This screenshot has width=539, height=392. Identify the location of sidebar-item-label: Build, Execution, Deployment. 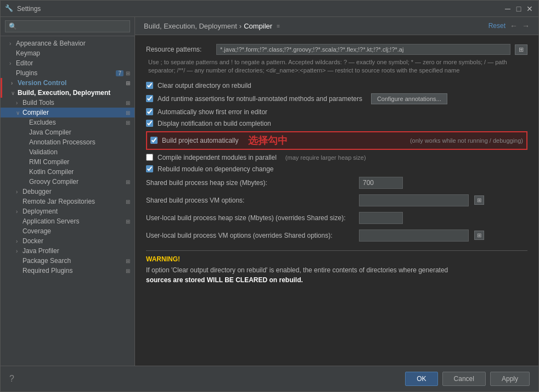
(74, 93).